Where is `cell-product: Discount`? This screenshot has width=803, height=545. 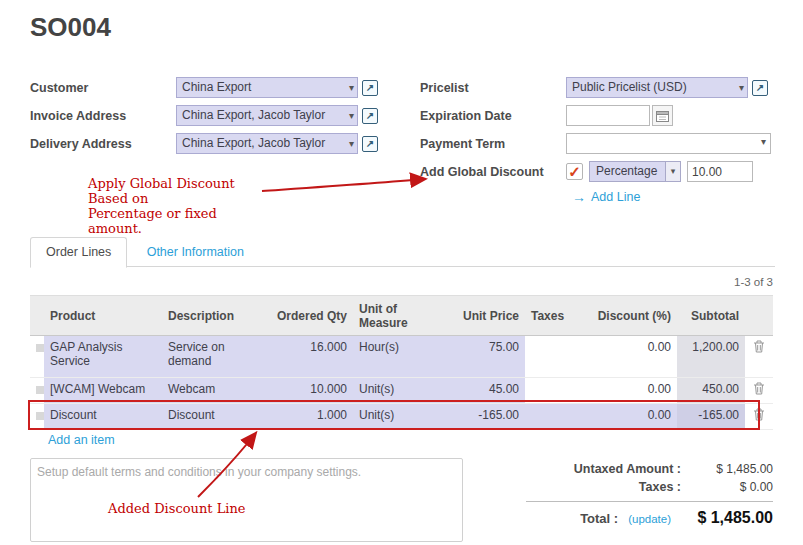
cell-product: Discount is located at coordinates (103, 417).